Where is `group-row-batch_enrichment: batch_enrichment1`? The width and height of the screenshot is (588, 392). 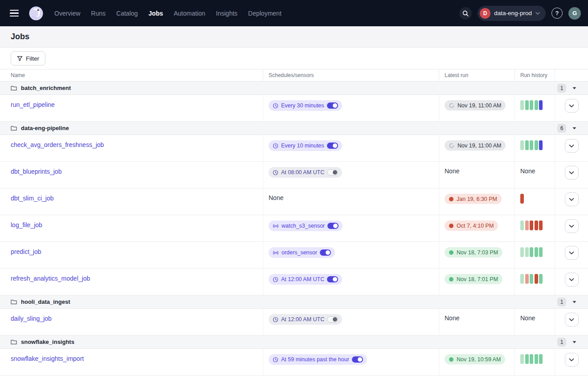
group-row-batch_enrichment: batch_enrichment1 is located at coordinates (294, 88).